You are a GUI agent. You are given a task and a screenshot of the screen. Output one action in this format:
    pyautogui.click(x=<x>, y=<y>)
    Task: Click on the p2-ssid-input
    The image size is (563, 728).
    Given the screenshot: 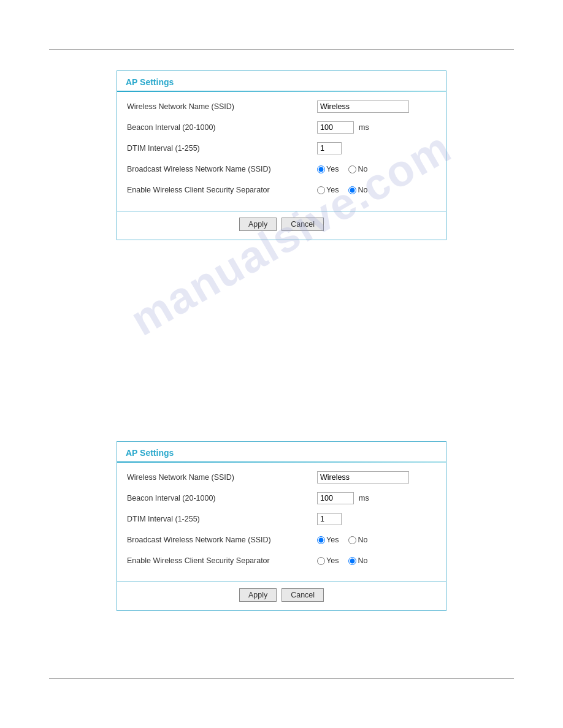 What is the action you would take?
    pyautogui.click(x=363, y=477)
    